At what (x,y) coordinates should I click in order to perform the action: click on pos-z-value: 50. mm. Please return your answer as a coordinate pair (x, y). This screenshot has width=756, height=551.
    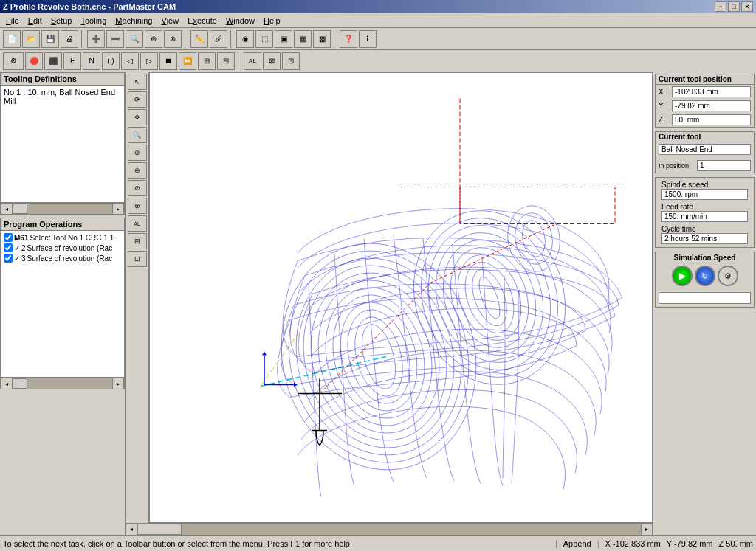
    Looking at the image, I should click on (712, 119).